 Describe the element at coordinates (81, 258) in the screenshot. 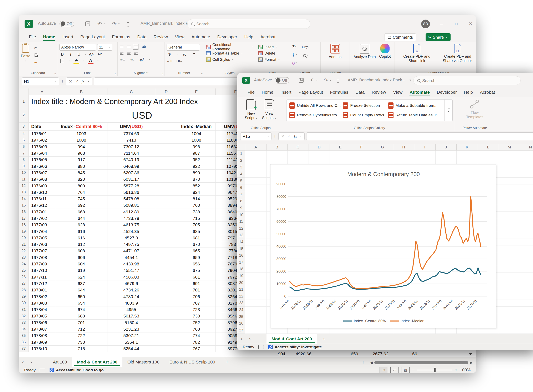

I see `cell: 606` at that location.